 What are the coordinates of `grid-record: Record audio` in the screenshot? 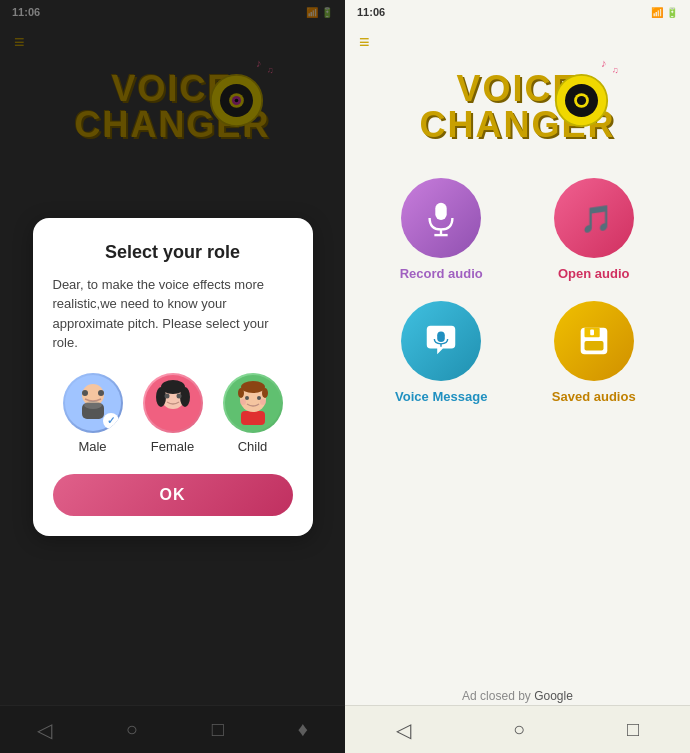 It's located at (442, 230).